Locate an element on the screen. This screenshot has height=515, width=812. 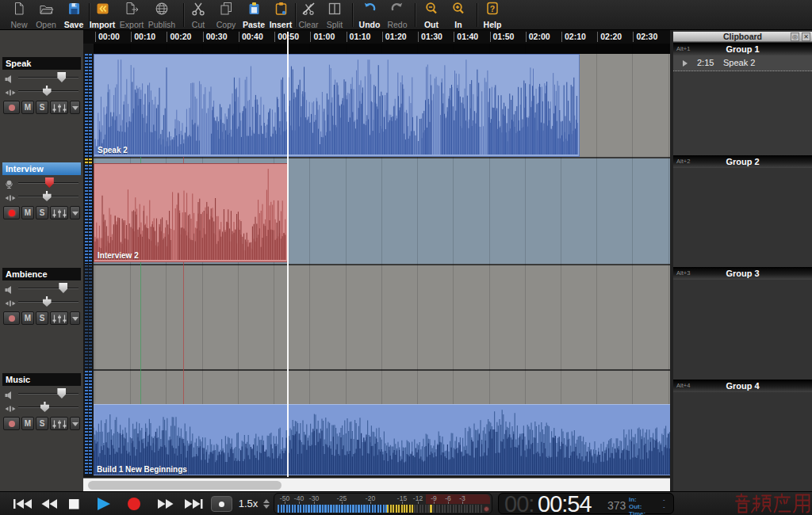
item-duration: 2:15 is located at coordinates (706, 63).